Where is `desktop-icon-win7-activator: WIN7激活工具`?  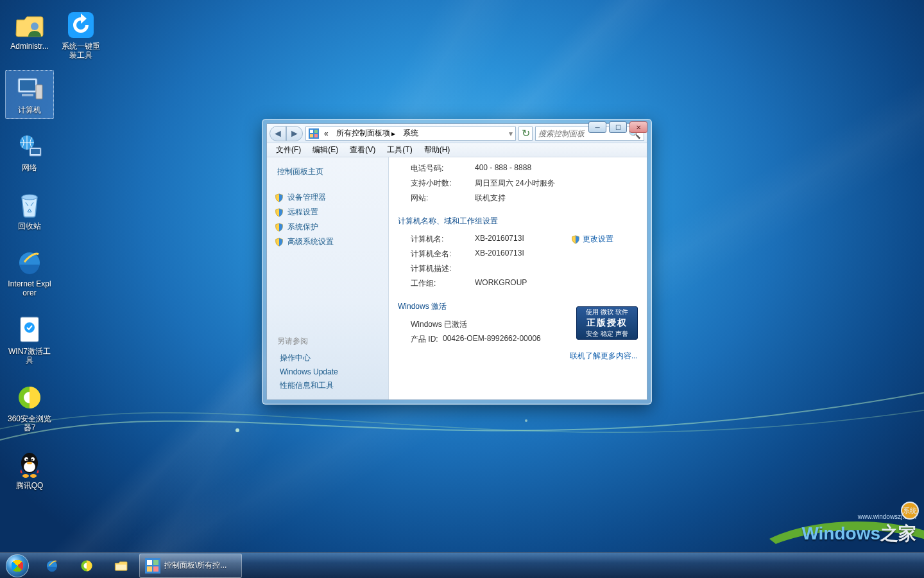 desktop-icon-win7-activator: WIN7激活工具 is located at coordinates (30, 340).